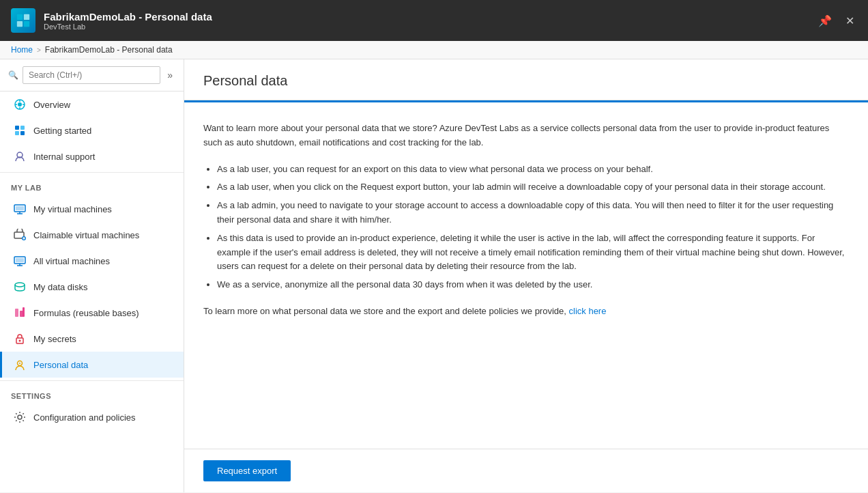 The image size is (868, 493). I want to click on getting-started-icon, so click(20, 130).